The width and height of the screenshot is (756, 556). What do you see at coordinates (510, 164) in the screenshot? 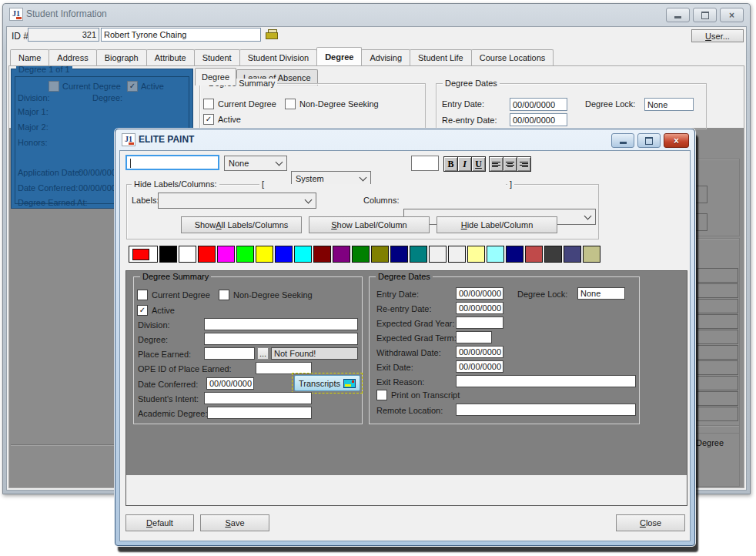
I see `align-center-icon` at bounding box center [510, 164].